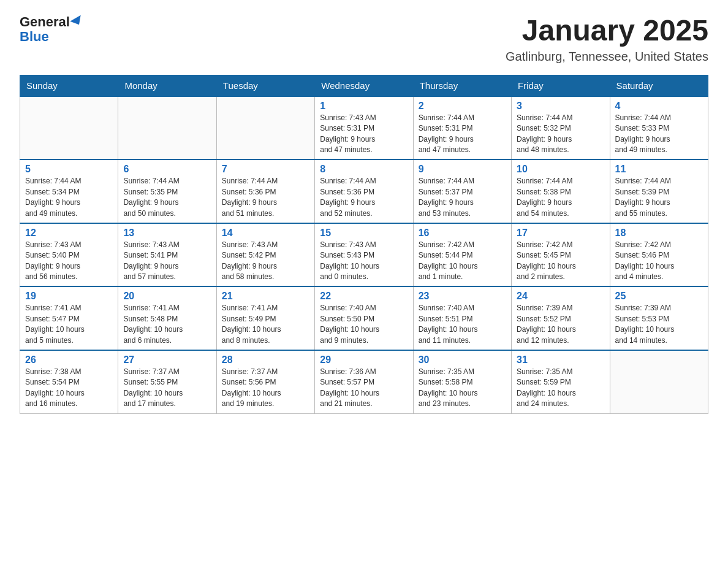 This screenshot has width=728, height=563. What do you see at coordinates (561, 86) in the screenshot?
I see `col-header-friday: Friday` at bounding box center [561, 86].